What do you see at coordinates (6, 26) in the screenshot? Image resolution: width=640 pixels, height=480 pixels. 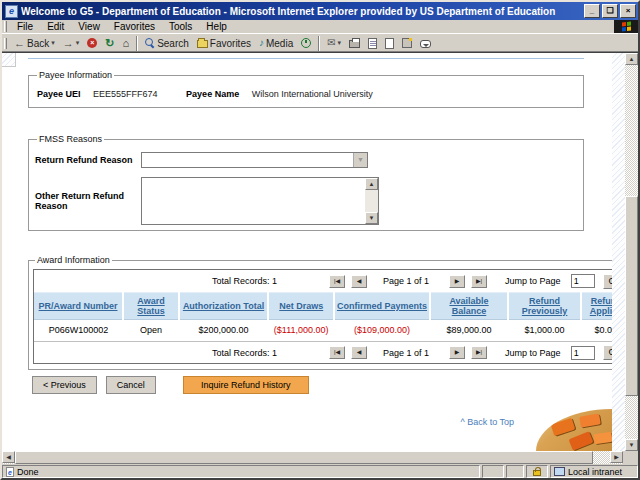 I see `menu-grip` at bounding box center [6, 26].